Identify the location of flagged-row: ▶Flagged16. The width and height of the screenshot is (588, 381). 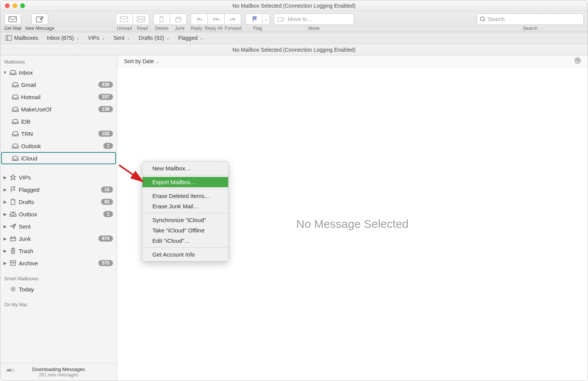
(59, 190).